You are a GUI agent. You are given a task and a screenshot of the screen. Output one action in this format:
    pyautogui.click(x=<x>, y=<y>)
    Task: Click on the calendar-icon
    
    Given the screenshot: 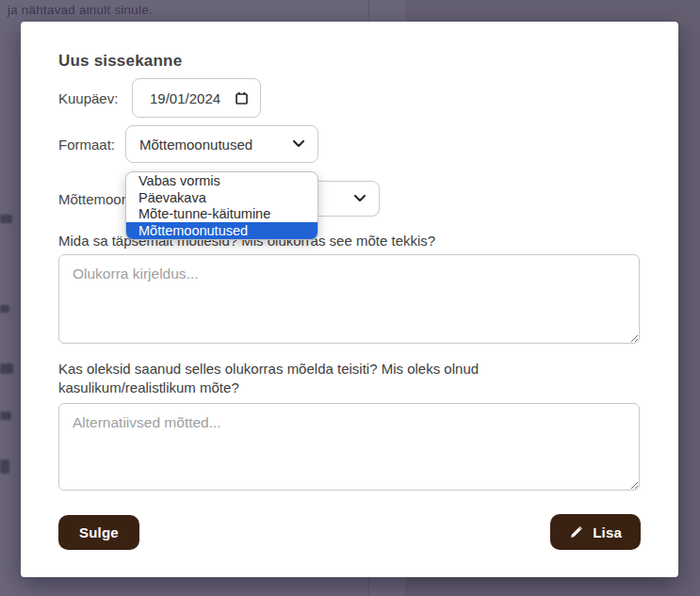 What is the action you would take?
    pyautogui.click(x=241, y=98)
    